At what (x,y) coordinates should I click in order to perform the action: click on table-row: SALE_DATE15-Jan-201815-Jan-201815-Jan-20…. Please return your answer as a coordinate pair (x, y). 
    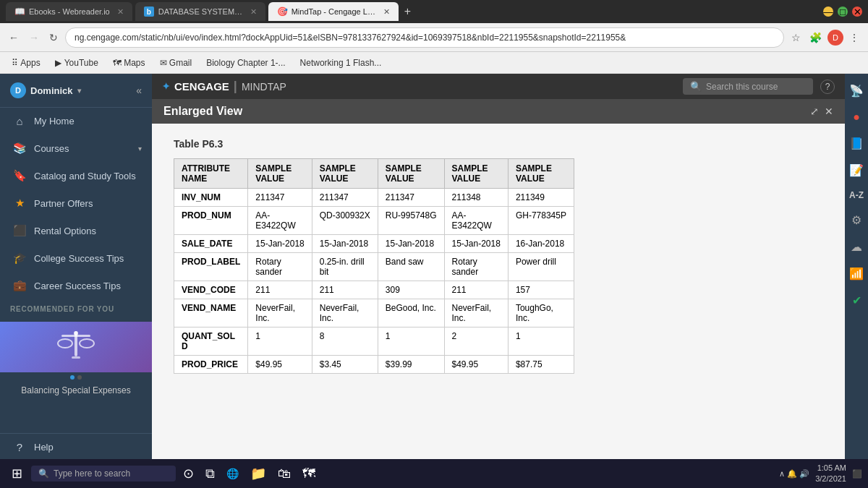
    Looking at the image, I should click on (375, 244).